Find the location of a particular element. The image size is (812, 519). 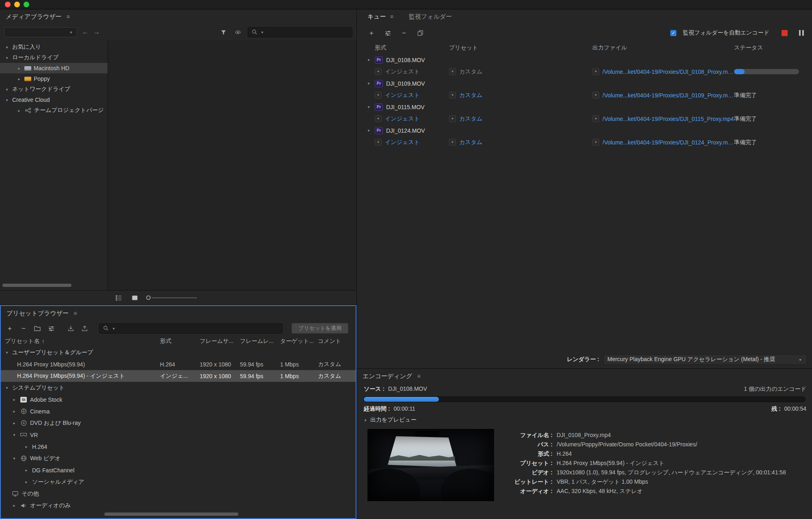

duplicate-button is located at coordinates (420, 33).